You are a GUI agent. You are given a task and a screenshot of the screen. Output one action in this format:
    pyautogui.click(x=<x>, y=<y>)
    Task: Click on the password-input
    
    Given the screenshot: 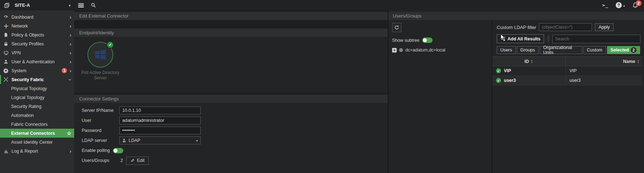 What is the action you would take?
    pyautogui.click(x=160, y=130)
    